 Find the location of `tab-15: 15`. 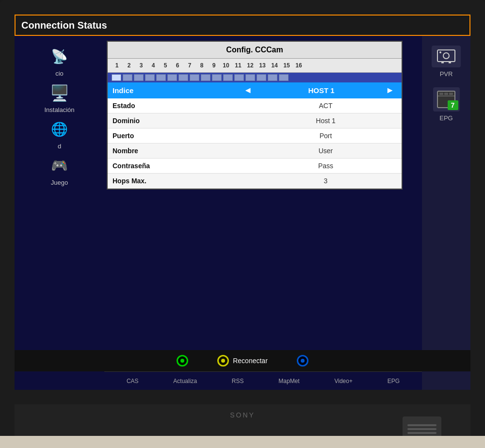

tab-15: 15 is located at coordinates (287, 65).